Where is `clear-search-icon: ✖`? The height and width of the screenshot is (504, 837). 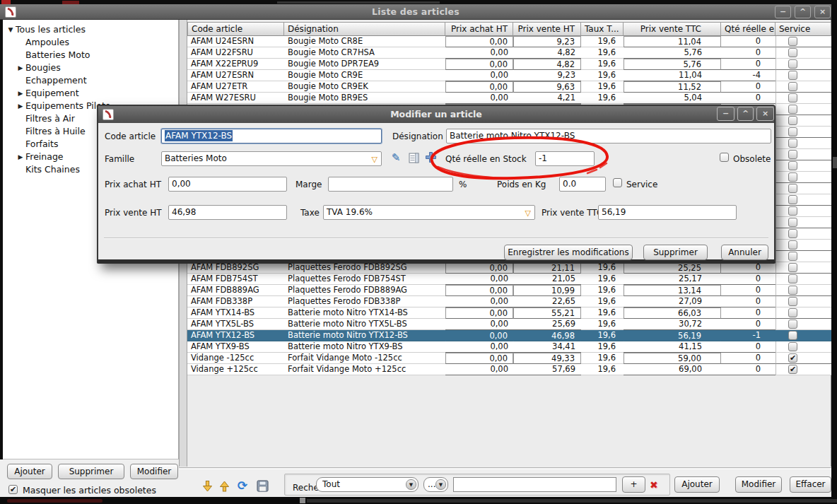 clear-search-icon: ✖ is located at coordinates (654, 485).